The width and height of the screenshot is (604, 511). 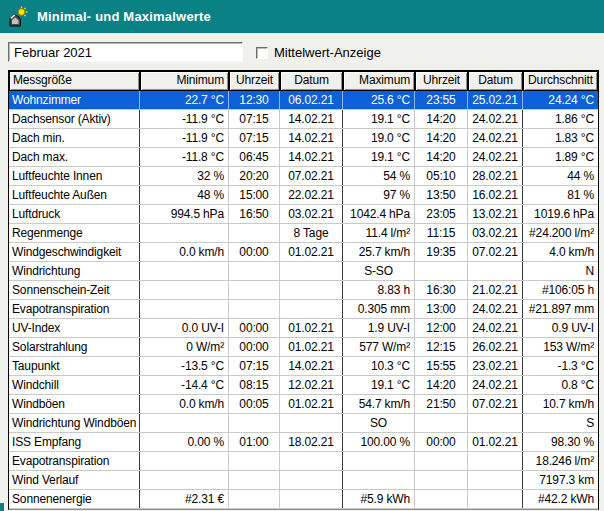 What do you see at coordinates (442, 309) in the screenshot?
I see `cell-11-5: 13:00` at bounding box center [442, 309].